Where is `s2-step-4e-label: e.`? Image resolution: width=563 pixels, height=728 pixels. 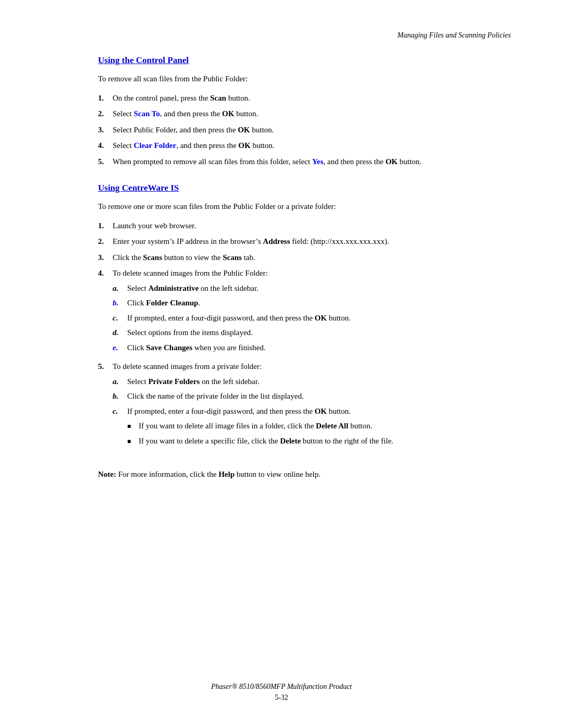 s2-step-4e-label: e. is located at coordinates (120, 348).